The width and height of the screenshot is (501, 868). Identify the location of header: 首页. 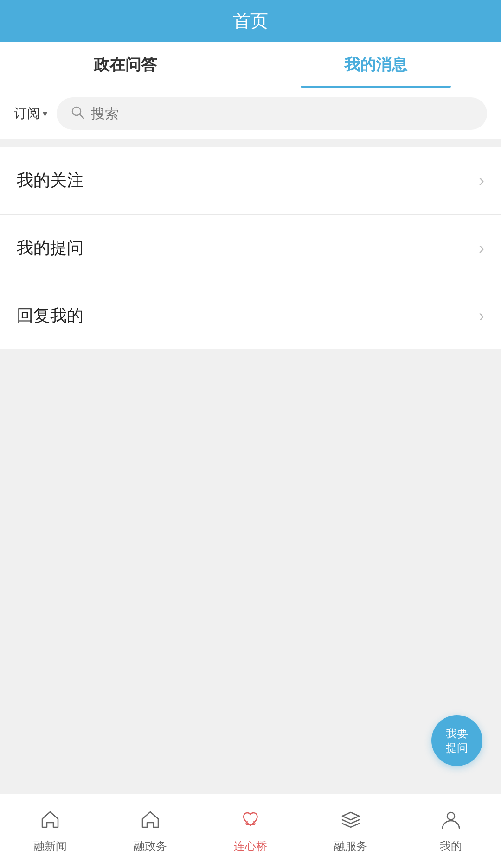
(250, 21).